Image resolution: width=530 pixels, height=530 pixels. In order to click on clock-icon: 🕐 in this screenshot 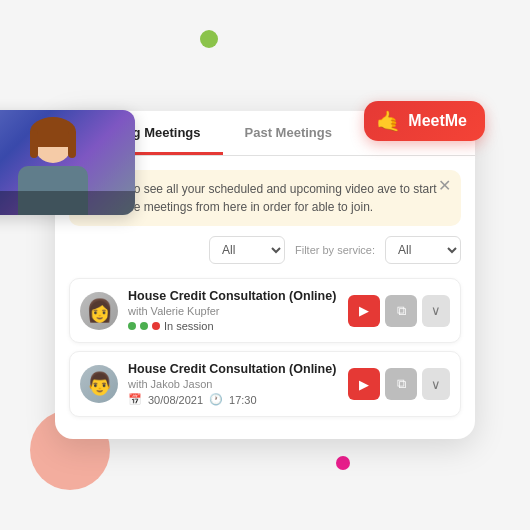, I will do `click(216, 400)`.